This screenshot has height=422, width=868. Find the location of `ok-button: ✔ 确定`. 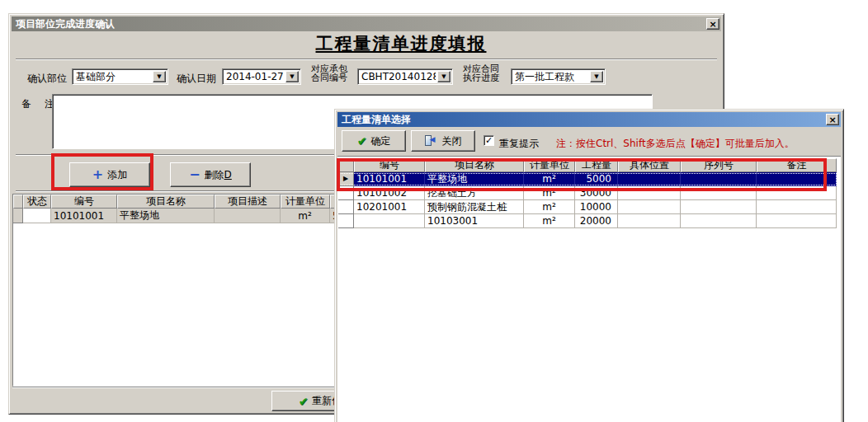

ok-button: ✔ 确定 is located at coordinates (374, 141).